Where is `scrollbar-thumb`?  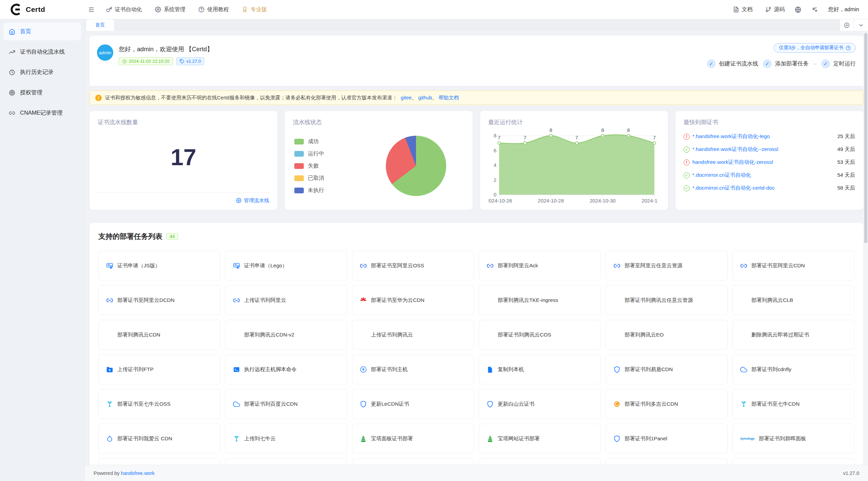
scrollbar-thumb is located at coordinates (866, 138).